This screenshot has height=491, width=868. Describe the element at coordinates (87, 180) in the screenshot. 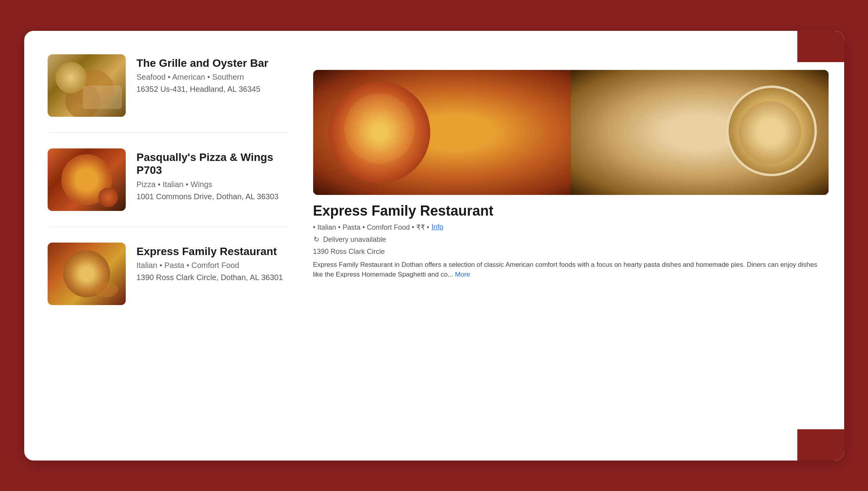

I see `restaurant-thumb-pizza` at that location.